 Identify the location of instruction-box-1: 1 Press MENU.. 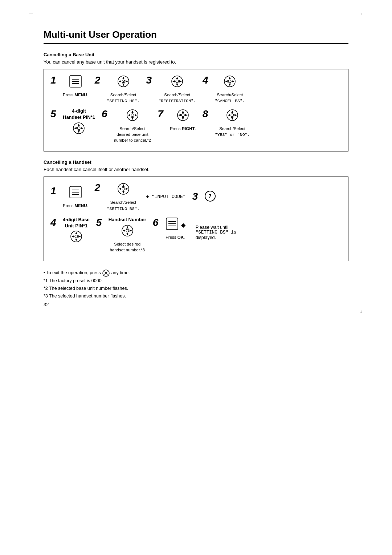
(196, 110).